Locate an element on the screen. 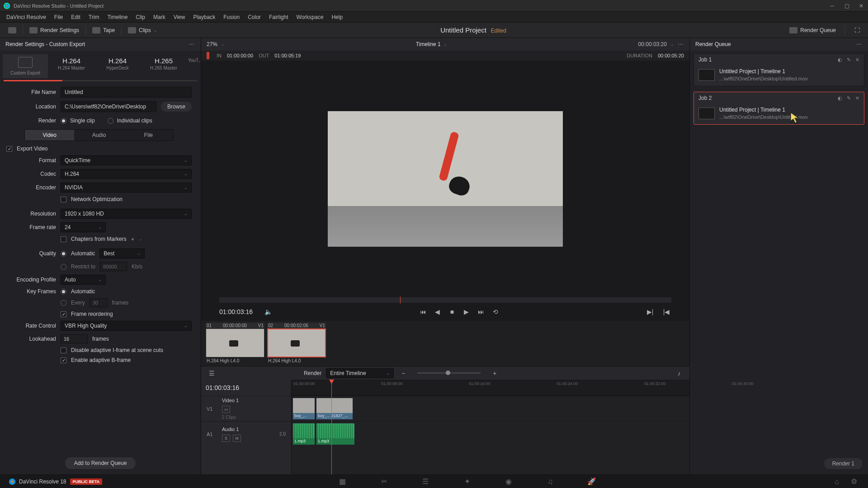  quality-auto-radio is located at coordinates (63, 254).